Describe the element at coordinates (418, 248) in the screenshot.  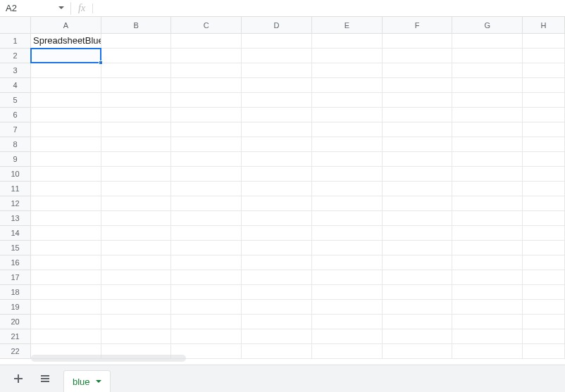
I see `cell-F15` at that location.